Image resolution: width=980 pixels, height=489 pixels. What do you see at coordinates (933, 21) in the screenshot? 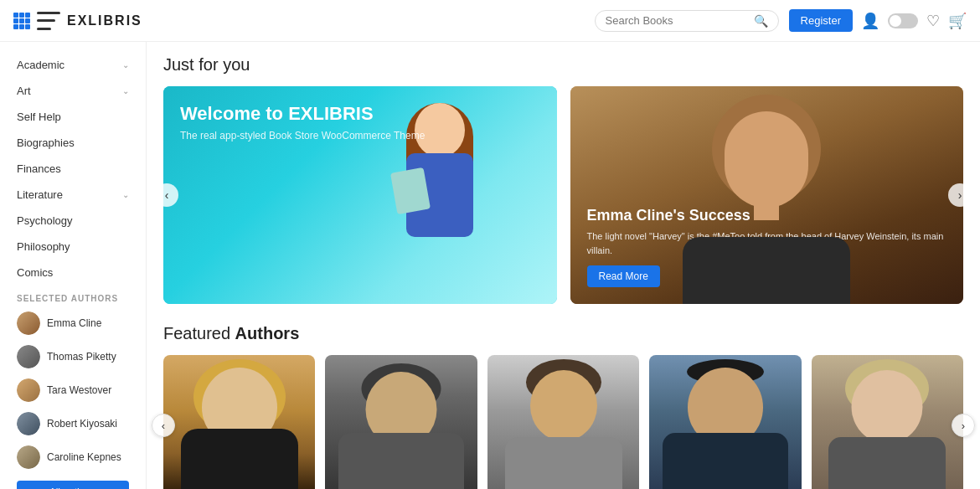
I see `wishlist-icon: ♡` at bounding box center [933, 21].